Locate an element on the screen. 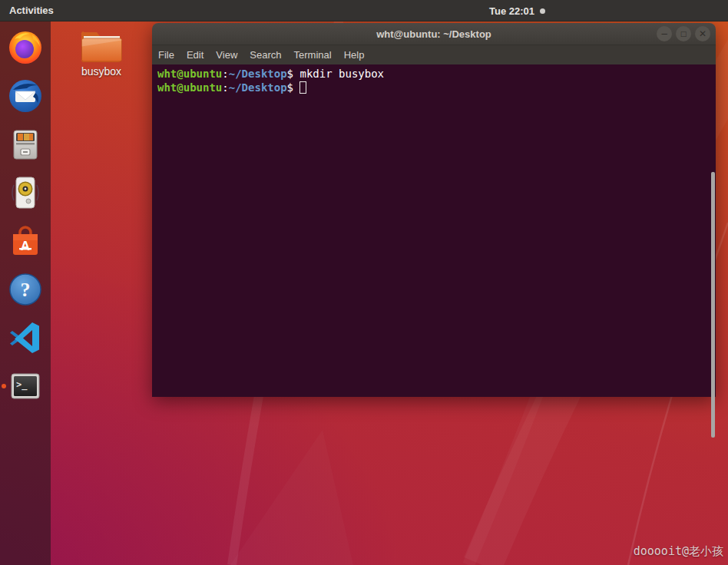 Image resolution: width=728 pixels, height=565 pixels. folder-label: busybox is located at coordinates (101, 71).